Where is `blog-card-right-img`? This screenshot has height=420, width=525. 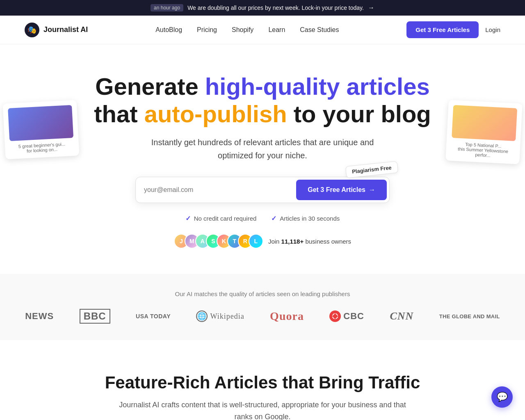
blog-card-right-img is located at coordinates (484, 123).